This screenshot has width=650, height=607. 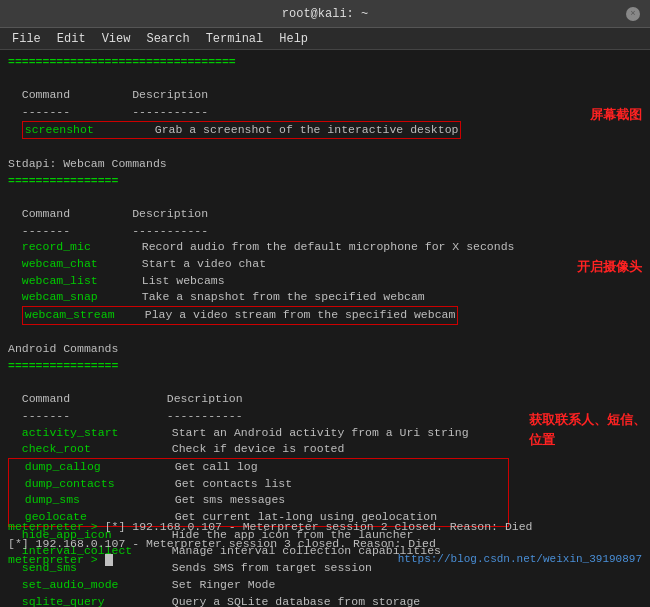 What do you see at coordinates (325, 14) in the screenshot?
I see `titlebar-title: root@kali: ~` at bounding box center [325, 14].